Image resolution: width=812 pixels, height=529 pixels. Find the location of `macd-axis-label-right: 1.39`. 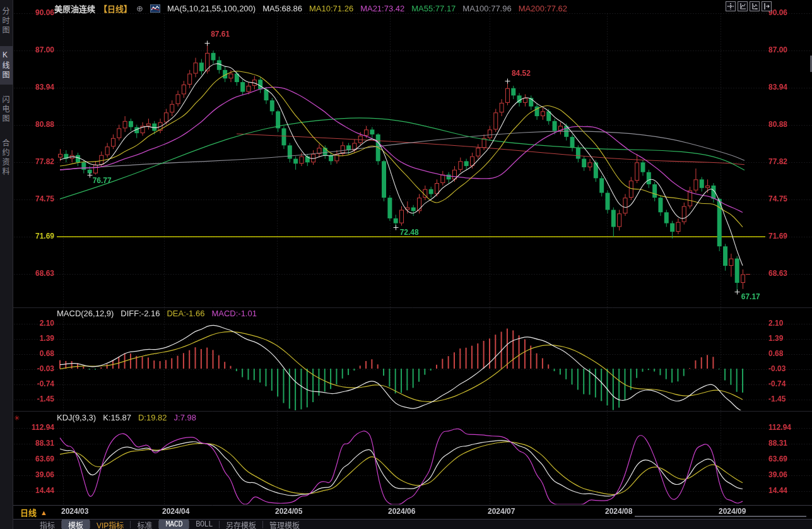

macd-axis-label-right: 1.39 is located at coordinates (776, 338).